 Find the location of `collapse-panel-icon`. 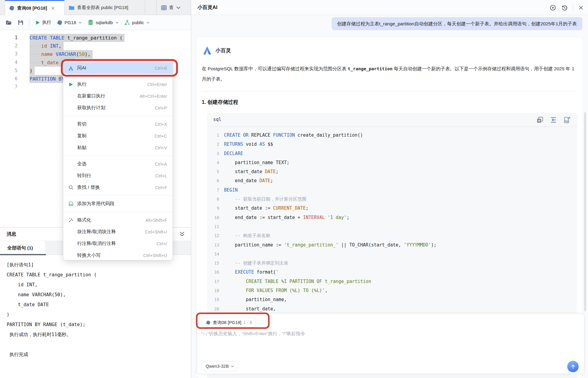

collapse-panel-icon is located at coordinates (182, 234).